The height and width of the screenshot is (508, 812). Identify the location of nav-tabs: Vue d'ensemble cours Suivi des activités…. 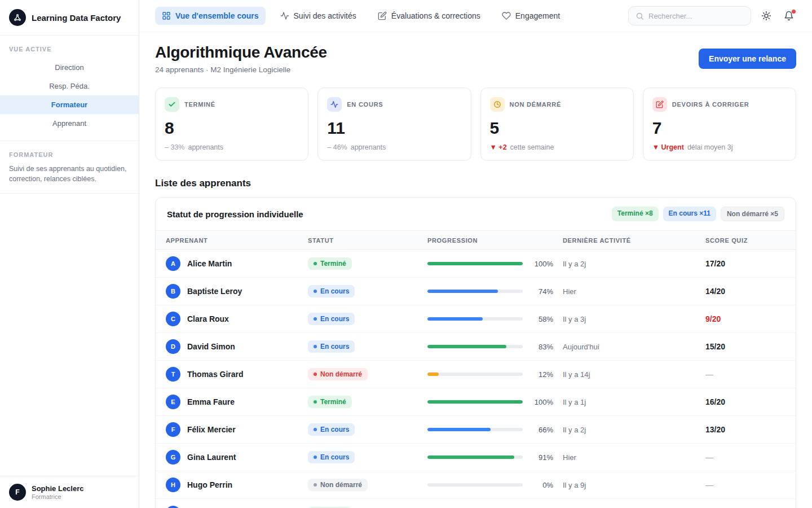
(361, 16).